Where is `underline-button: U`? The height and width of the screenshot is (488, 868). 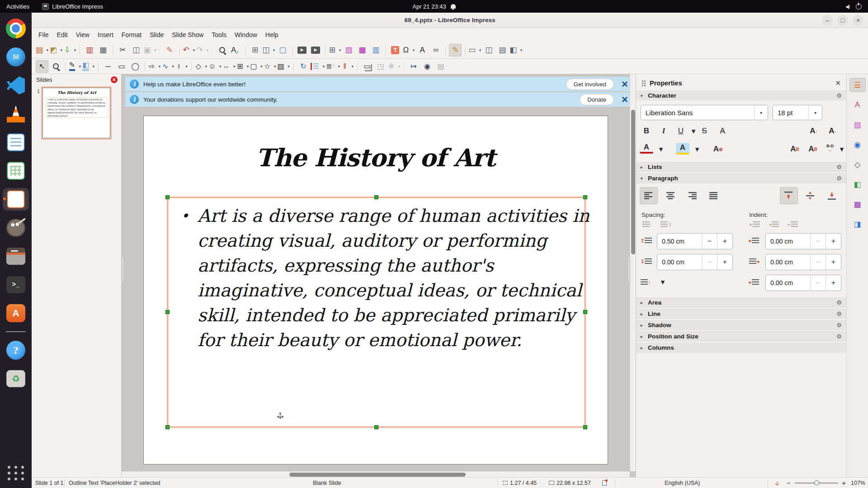 underline-button: U is located at coordinates (681, 131).